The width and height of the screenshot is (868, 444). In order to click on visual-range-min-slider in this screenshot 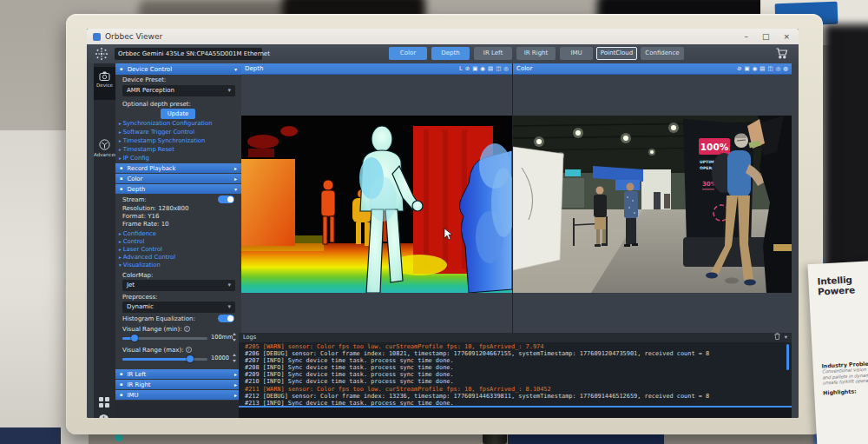, I will do `click(165, 339)`.